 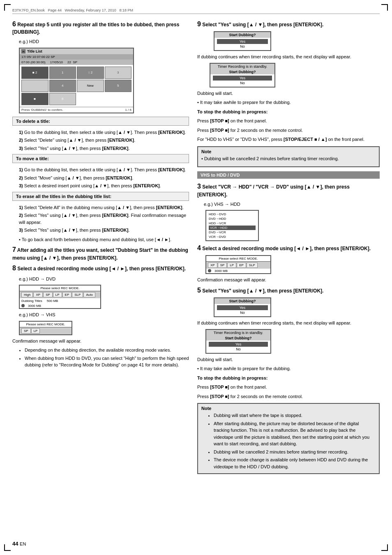 What do you see at coordinates (288, 94) in the screenshot?
I see `step9-dub-start: Dubbing will start.` at bounding box center [288, 94].